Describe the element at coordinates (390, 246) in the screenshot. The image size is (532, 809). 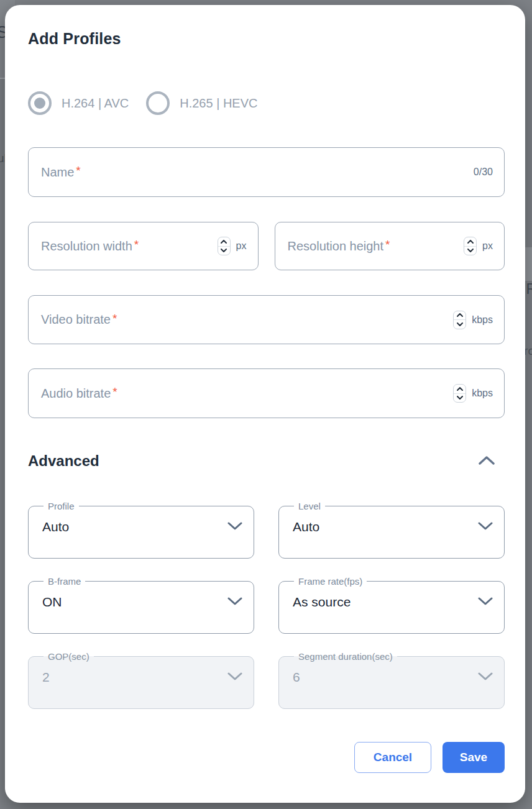
I see `resolution-height-field: Resolution height * px` at that location.